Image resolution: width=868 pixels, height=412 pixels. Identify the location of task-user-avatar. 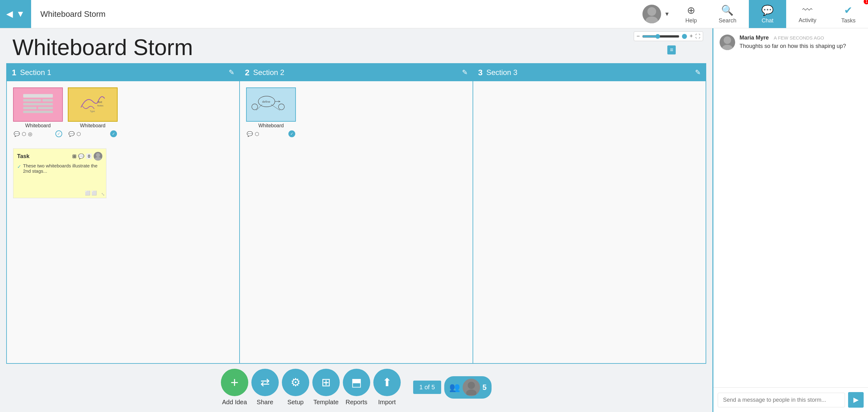
(98, 156).